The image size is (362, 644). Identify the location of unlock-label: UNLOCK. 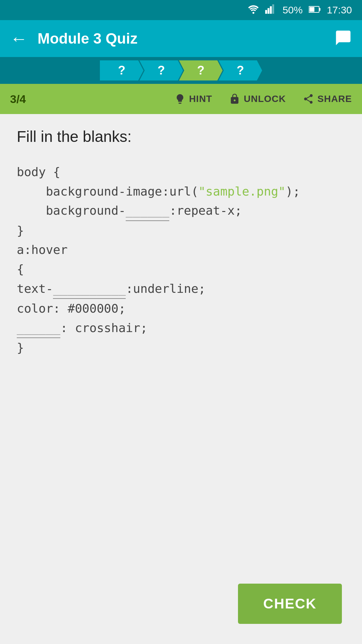
(265, 99).